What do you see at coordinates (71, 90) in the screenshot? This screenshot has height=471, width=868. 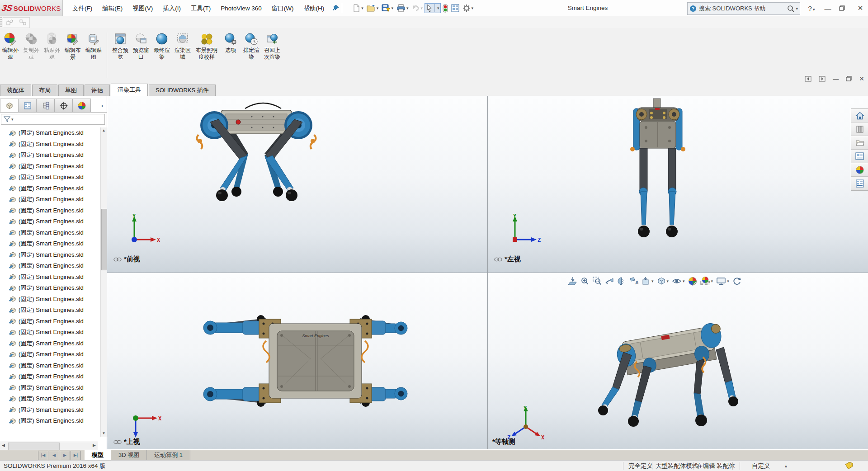 I see `command-tab: 草图` at bounding box center [71, 90].